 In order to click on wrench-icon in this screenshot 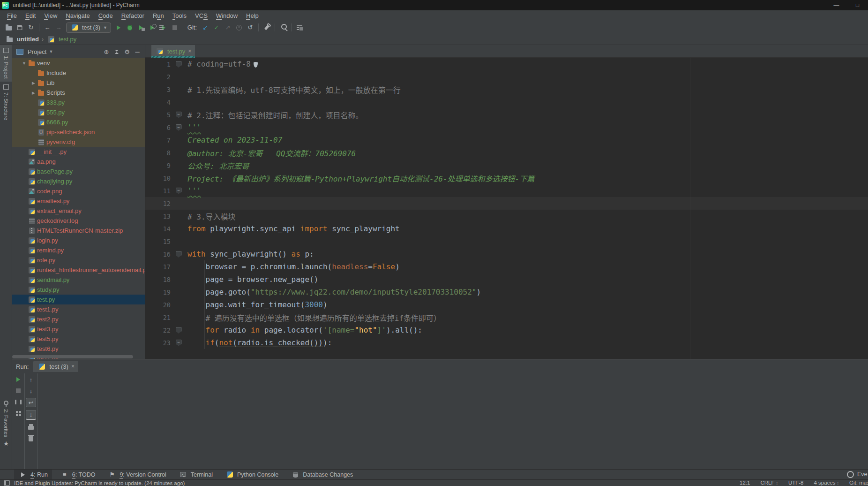, I will do `click(267, 28)`.